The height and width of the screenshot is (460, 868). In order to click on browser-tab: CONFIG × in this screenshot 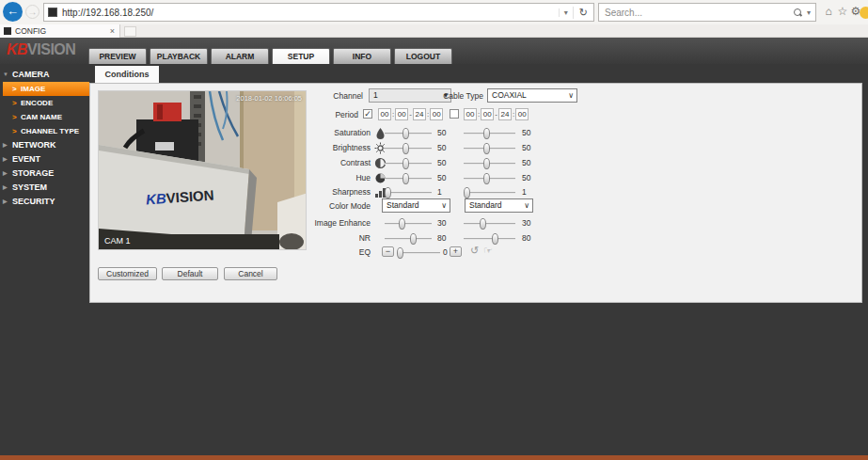, I will do `click(60, 31)`.